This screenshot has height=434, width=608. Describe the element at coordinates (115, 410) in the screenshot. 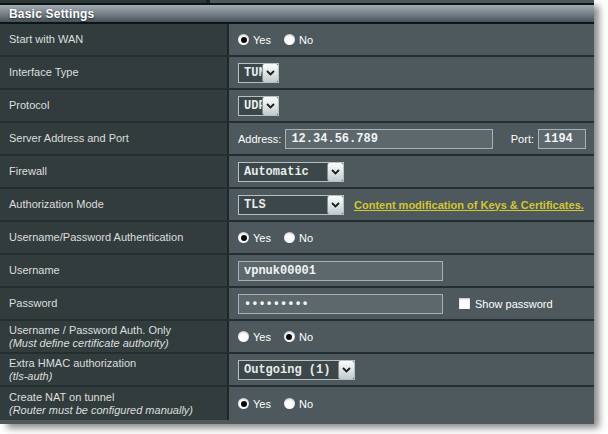

I see `row-sublabel: (Router must be configured manually)` at that location.